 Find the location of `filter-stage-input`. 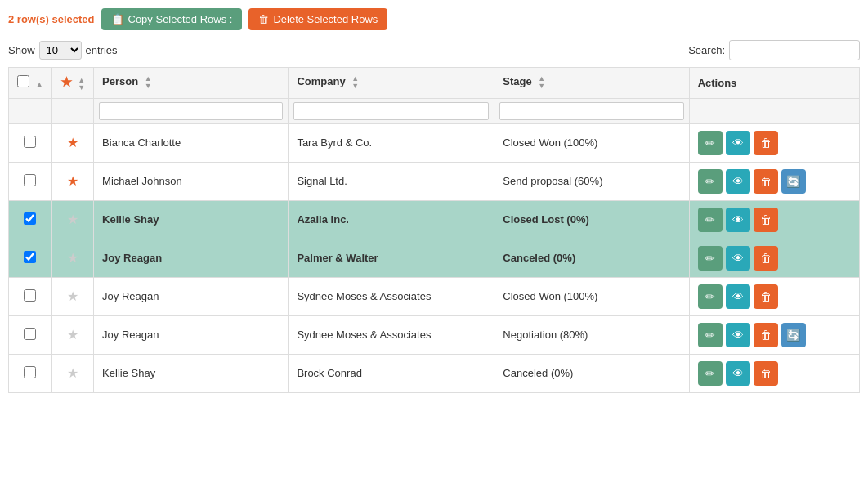

filter-stage-input is located at coordinates (592, 111).